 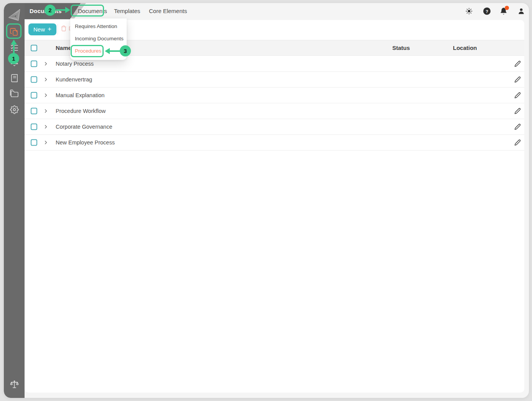 What do you see at coordinates (14, 384) in the screenshot?
I see `sidebar-item-legal` at bounding box center [14, 384].